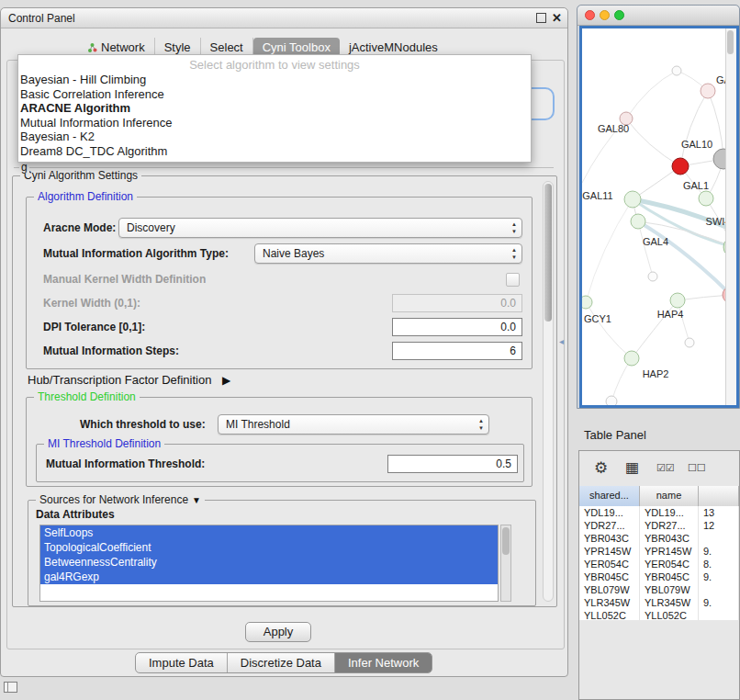 The width and height of the screenshot is (740, 700). What do you see at coordinates (556, 18) in the screenshot?
I see `close-icon: ✕` at bounding box center [556, 18].